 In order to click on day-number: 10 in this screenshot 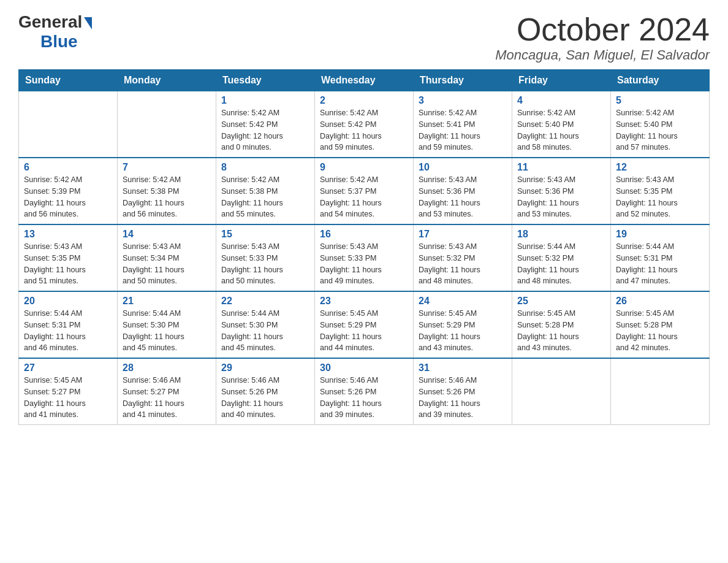, I will do `click(463, 167)`.